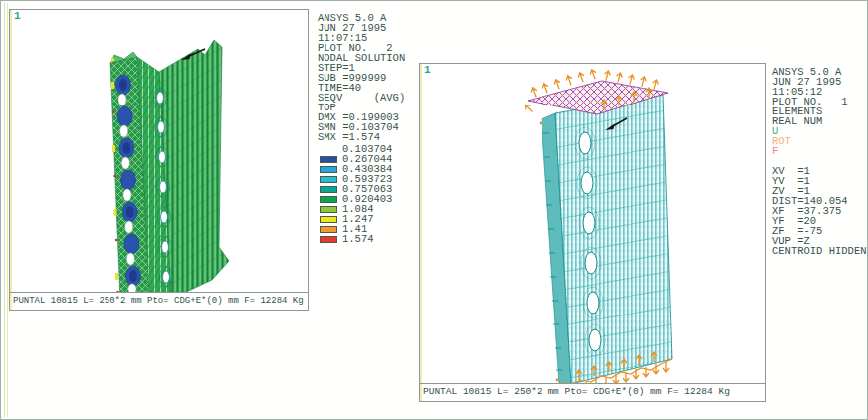 Image resolution: width=868 pixels, height=420 pixels. What do you see at coordinates (372, 239) in the screenshot?
I see `legend-row: 1.574` at bounding box center [372, 239].